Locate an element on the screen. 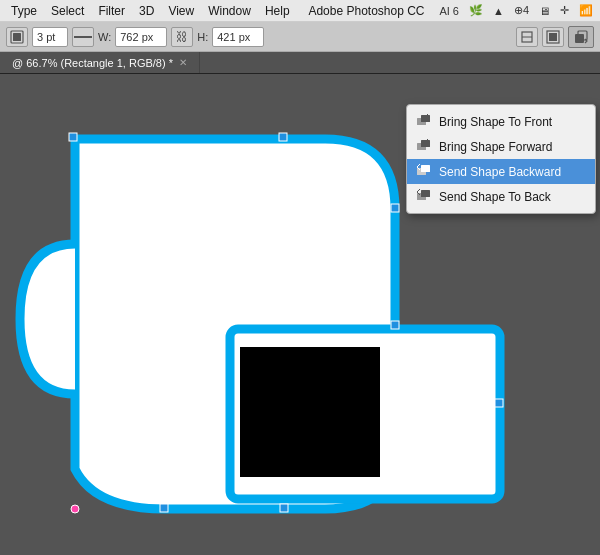 This screenshot has width=600, height=555. bring-front-item: Bring Shape To Front is located at coordinates (501, 122).